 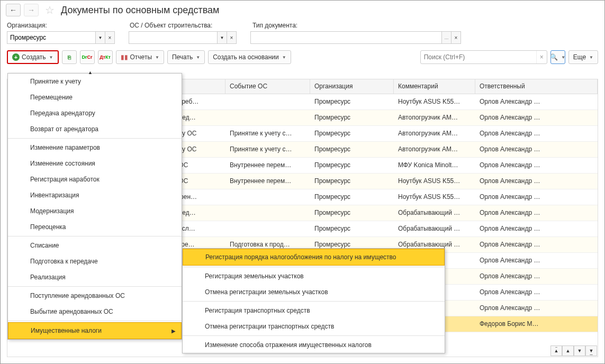 What do you see at coordinates (313, 292) in the screenshot?
I see `submenu-item: Отмена регистрации земельных участков` at bounding box center [313, 292].